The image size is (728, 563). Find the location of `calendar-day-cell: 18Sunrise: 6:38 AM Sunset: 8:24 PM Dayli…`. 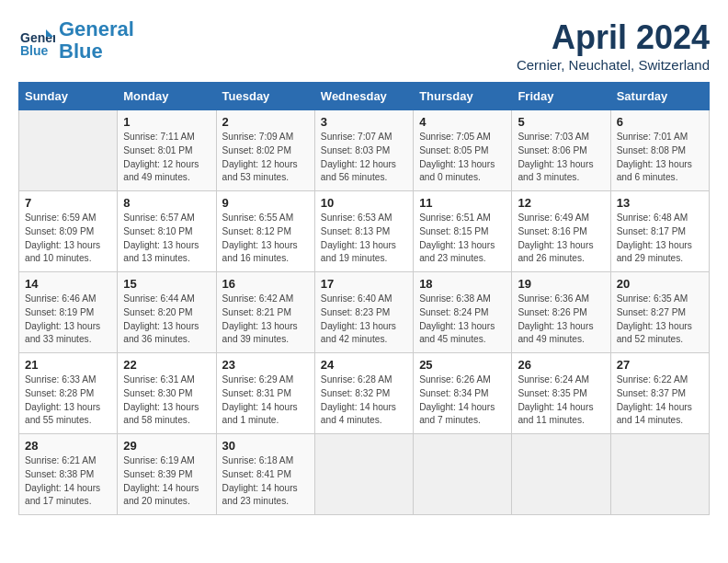

calendar-day-cell: 18Sunrise: 6:38 AM Sunset: 8:24 PM Dayli… is located at coordinates (463, 313).